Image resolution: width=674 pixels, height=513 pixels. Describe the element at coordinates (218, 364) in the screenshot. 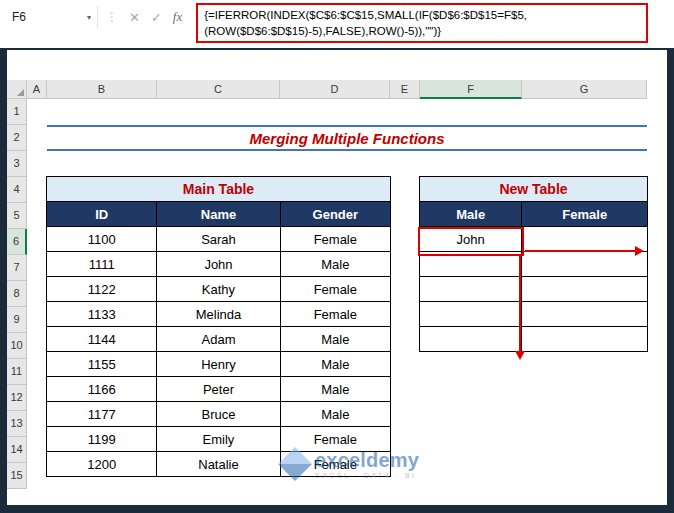

I see `cell: Henry` at that location.